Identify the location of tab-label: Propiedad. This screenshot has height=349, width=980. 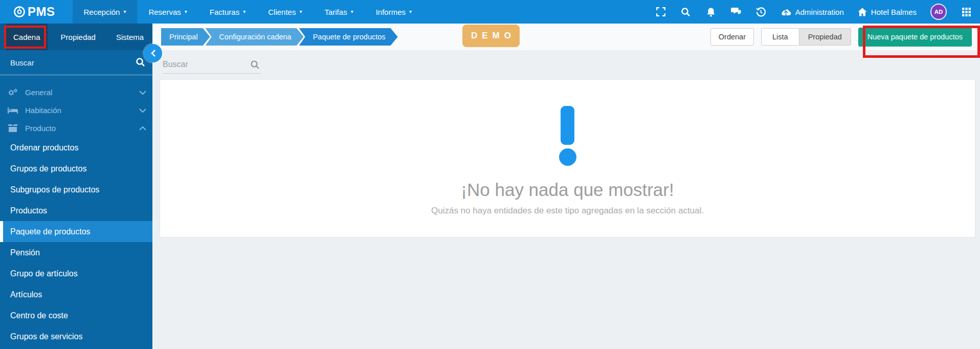
(78, 37).